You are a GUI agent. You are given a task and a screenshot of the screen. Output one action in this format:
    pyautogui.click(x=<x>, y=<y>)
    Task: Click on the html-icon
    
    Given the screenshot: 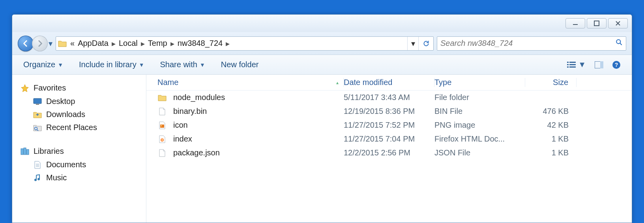 What is the action you would take?
    pyautogui.click(x=162, y=139)
    